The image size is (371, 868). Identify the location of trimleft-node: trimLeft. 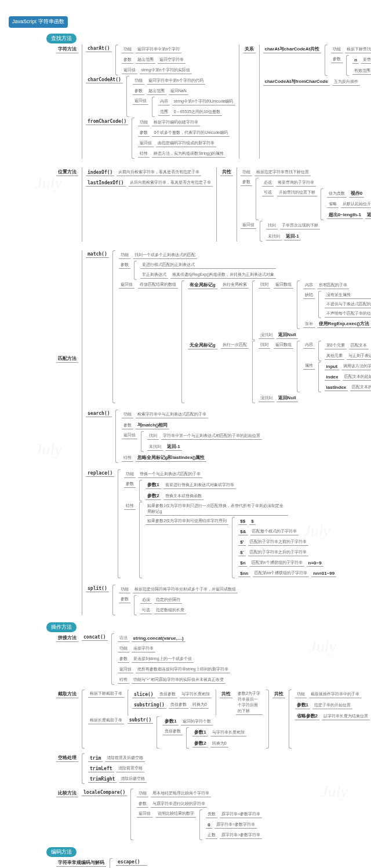
(101, 769).